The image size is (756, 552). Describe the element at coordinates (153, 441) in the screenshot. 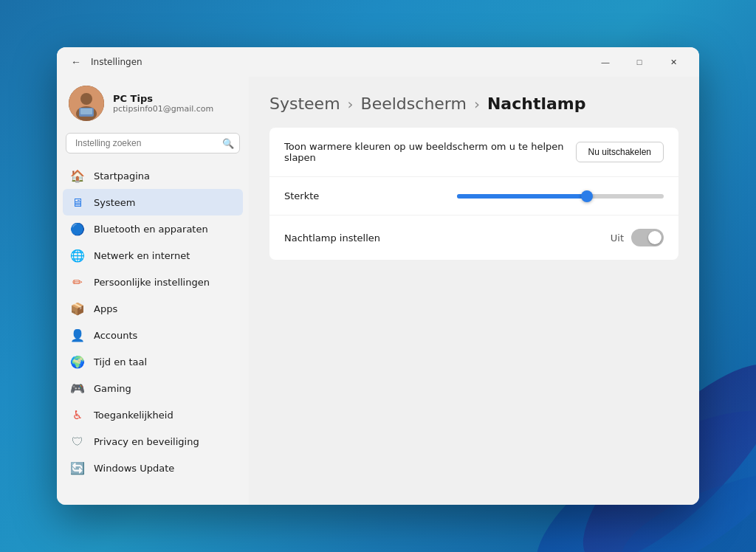

I see `sidebar-item-privacy: 🛡Privacy en beveiliging` at that location.